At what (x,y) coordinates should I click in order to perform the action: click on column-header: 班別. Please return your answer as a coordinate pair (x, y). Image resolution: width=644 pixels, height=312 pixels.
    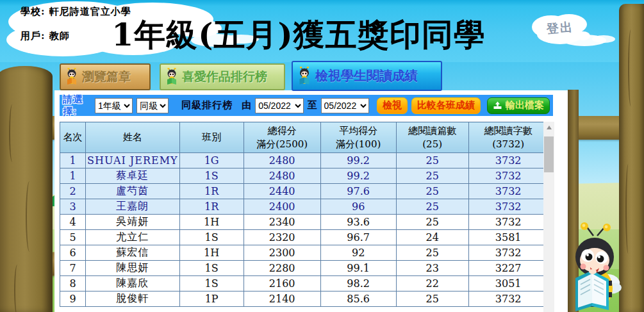
    Looking at the image, I should click on (211, 138).